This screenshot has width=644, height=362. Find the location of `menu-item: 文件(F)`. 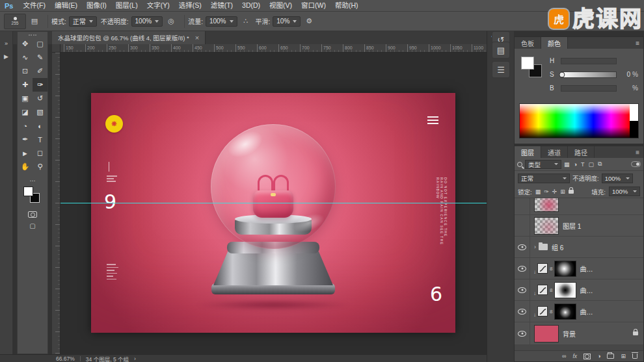

menu-item: 文件(F) is located at coordinates (34, 5).